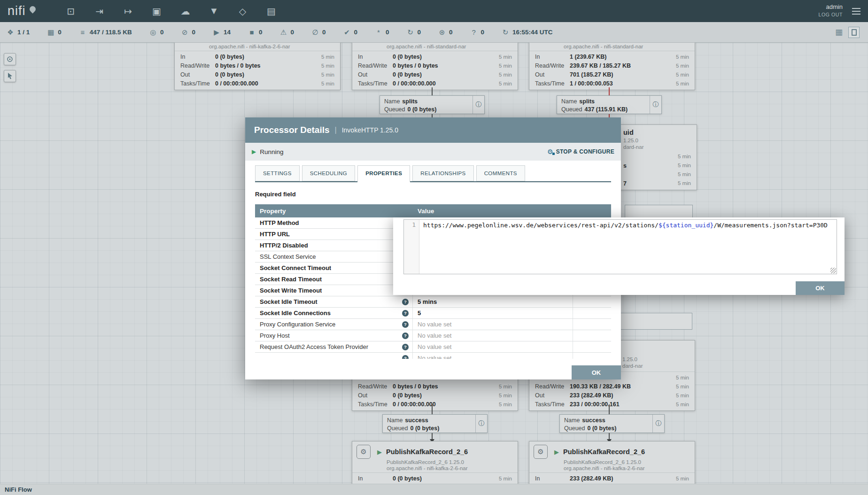  What do you see at coordinates (686, 225) in the screenshot?
I see `expression-language-token: ${station_uuid}` at bounding box center [686, 225].